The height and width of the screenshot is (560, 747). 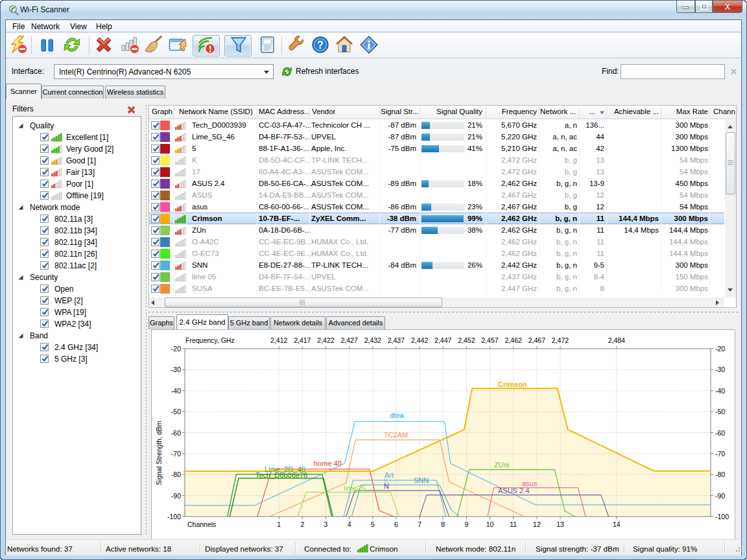 What do you see at coordinates (350, 524) in the screenshot?
I see `svg-text: 4` at bounding box center [350, 524].